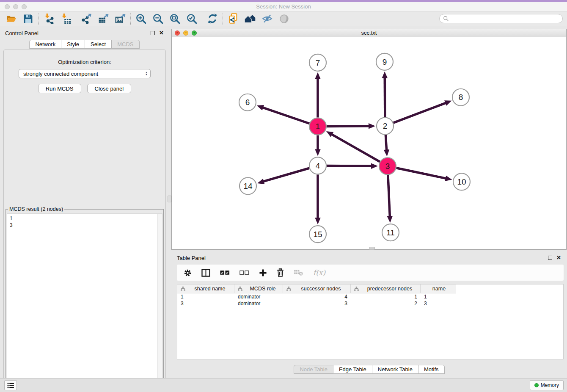 This screenshot has width=567, height=392. Describe the element at coordinates (192, 19) in the screenshot. I see `zoom-selected-button` at that location.